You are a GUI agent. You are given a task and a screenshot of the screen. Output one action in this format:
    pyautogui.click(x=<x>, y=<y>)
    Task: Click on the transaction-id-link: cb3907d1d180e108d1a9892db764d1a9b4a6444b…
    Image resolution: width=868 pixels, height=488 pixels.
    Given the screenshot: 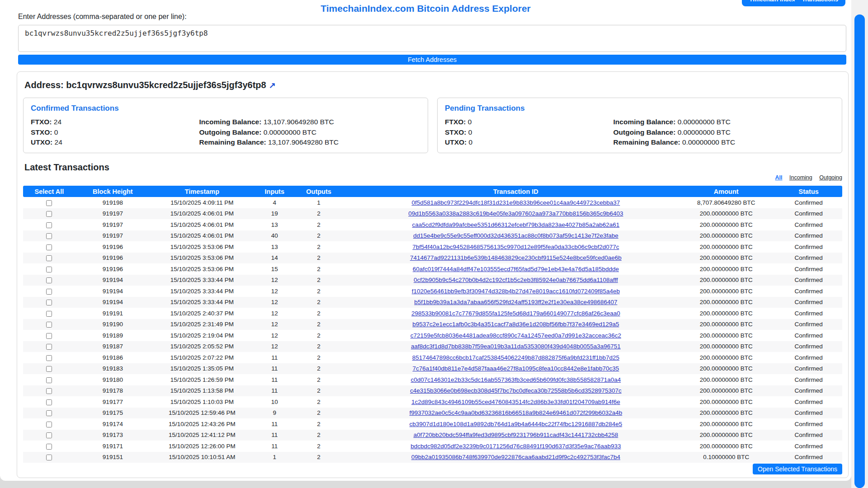 What is the action you would take?
    pyautogui.click(x=516, y=424)
    